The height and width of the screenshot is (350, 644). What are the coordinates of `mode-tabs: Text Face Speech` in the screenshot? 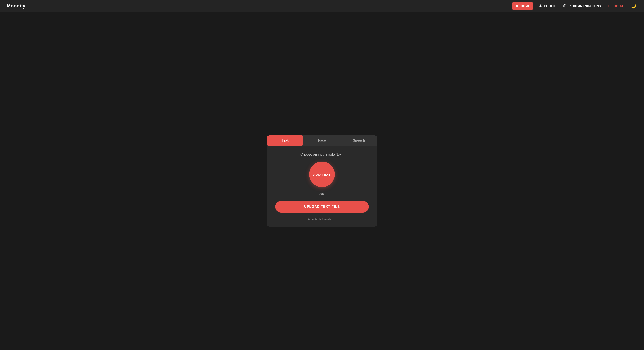 It's located at (322, 141).